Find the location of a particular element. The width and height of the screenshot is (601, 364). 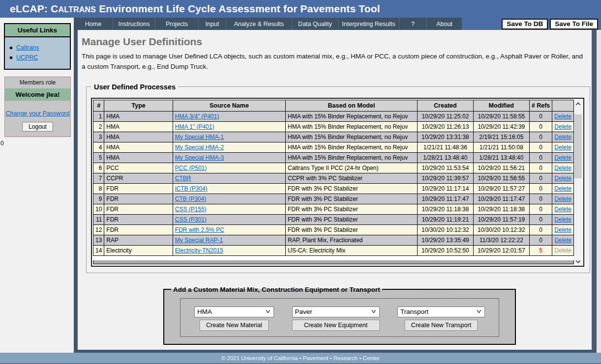

welcome-banner: Welcome jlea! is located at coordinates (37, 94).